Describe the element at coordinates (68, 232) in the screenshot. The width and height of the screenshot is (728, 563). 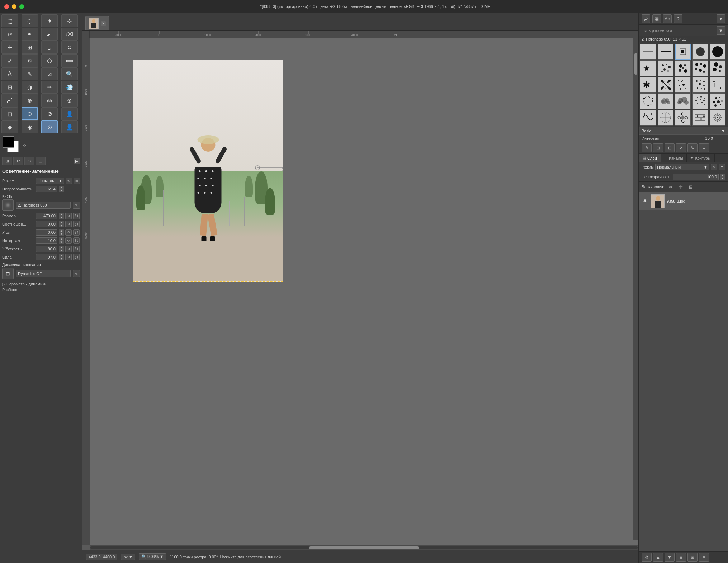
I see `angle-reset: ⟲` at that location.